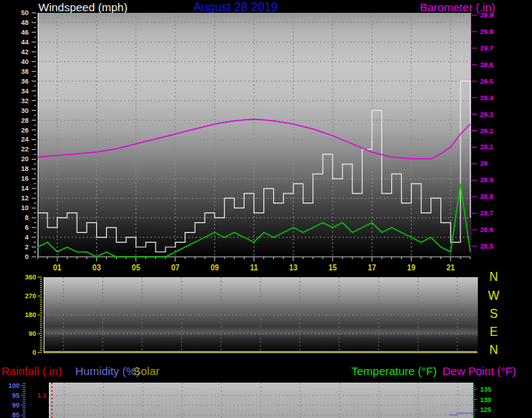  Describe the element at coordinates (16, 405) in the screenshot. I see `bot-humidity-axis-label: 90` at that location.